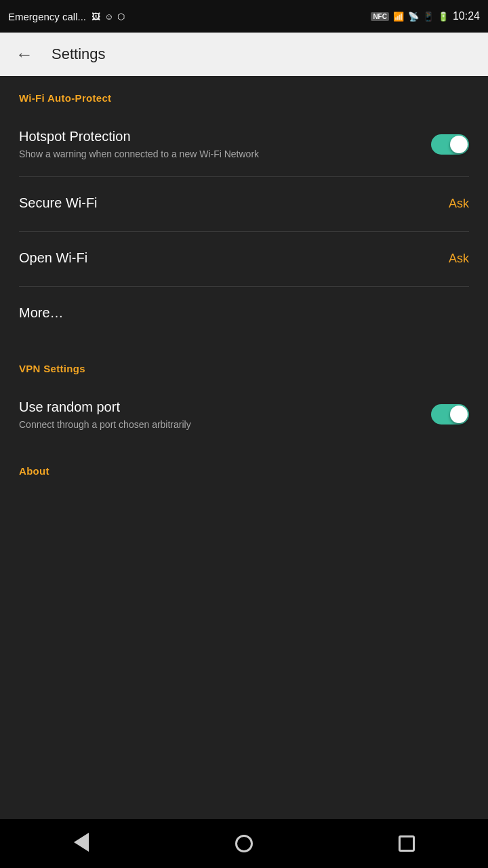 The image size is (488, 868). I want to click on wifi-section-title: Wi-Fi Auto-Protect, so click(65, 98).